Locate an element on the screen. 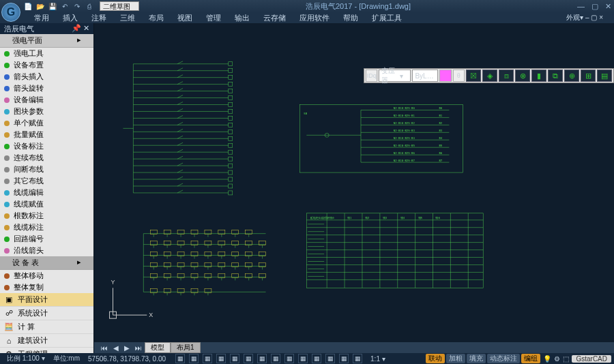  ribbon-tab: 插入 is located at coordinates (70, 18).